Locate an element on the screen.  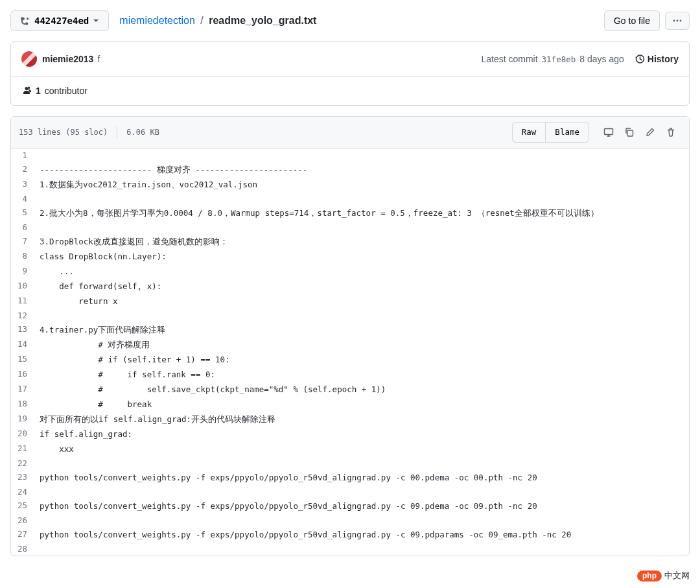
line-number: 20 is located at coordinates (25, 434).